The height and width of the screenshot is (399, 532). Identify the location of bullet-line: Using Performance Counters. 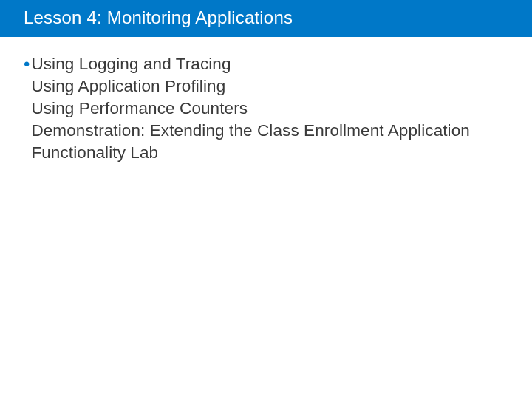
(267, 109).